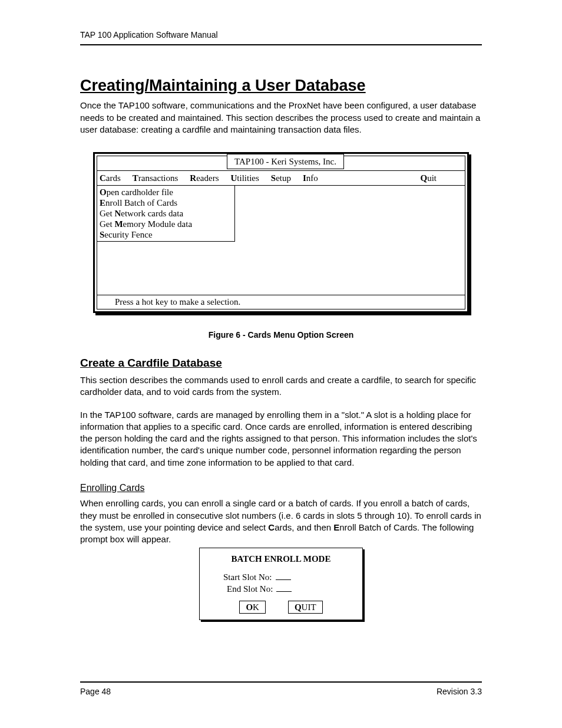  What do you see at coordinates (281, 164) in the screenshot?
I see `window-title-bar: TAP100 - Keri Systems, Inc.` at bounding box center [281, 164].